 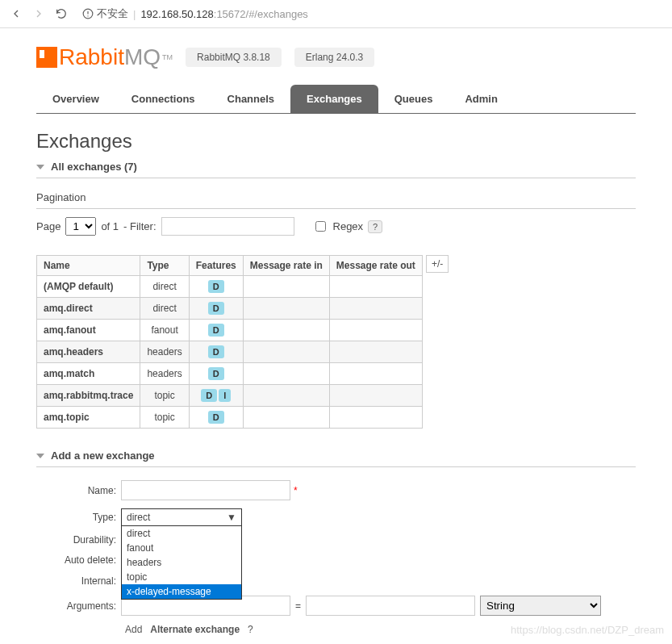 What do you see at coordinates (48, 226) in the screenshot?
I see `page-label: Page` at bounding box center [48, 226].